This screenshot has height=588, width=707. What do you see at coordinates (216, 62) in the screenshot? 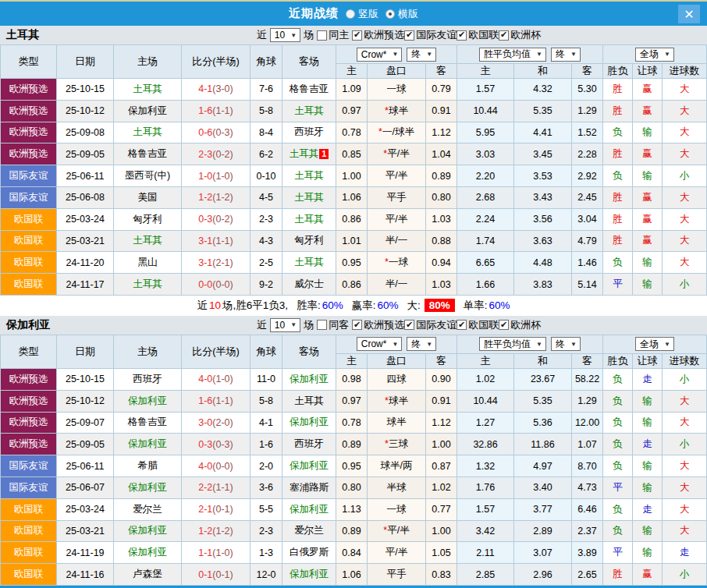
I see `col-score: 比分(半场)` at bounding box center [216, 62].